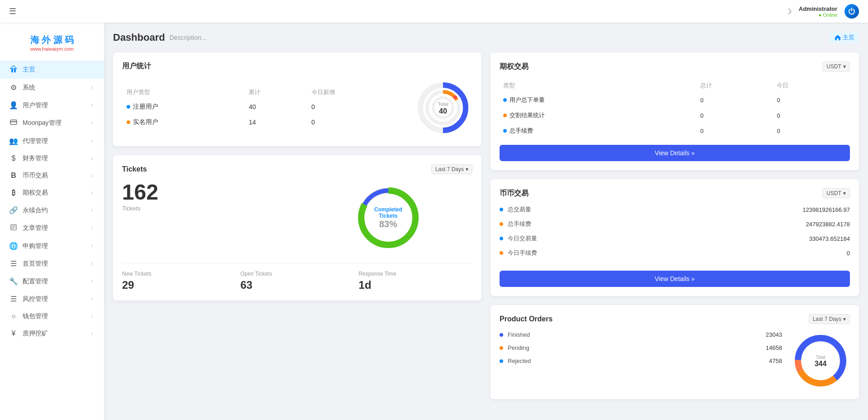 Image resolution: width=868 pixels, height=420 pixels. What do you see at coordinates (42, 123) in the screenshot?
I see `sidebar-label-moonpay: Moonpay管理` at bounding box center [42, 123].